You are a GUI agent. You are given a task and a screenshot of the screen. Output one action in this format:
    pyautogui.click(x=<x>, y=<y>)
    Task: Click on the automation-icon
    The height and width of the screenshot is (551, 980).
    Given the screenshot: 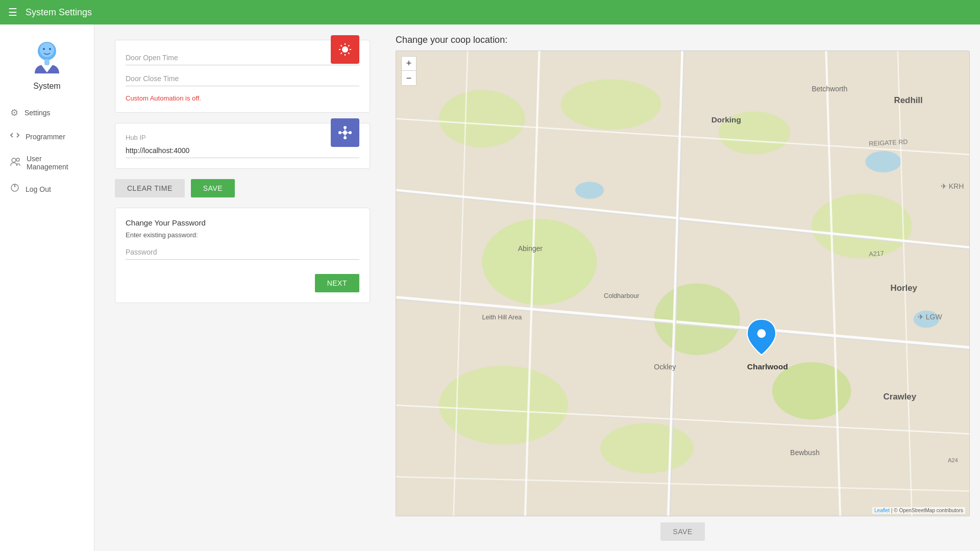 What is the action you would take?
    pyautogui.click(x=345, y=49)
    